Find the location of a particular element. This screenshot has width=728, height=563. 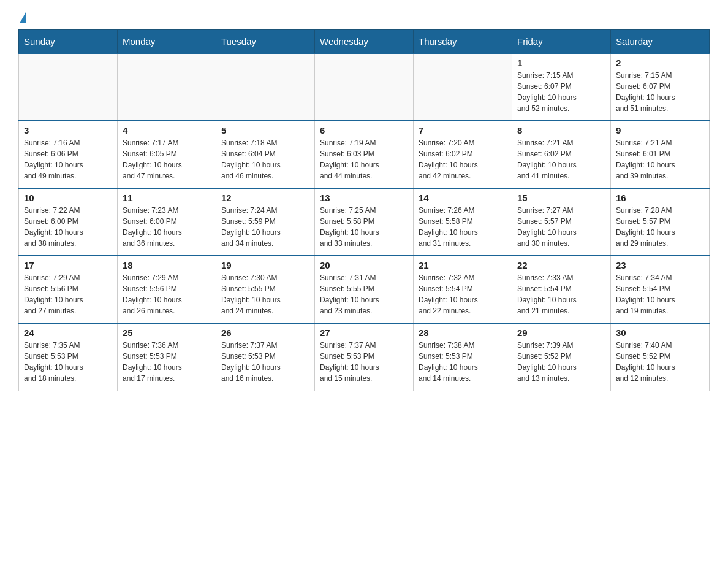

calendar-cell-11: 11Sunrise: 7:23 AM Sunset: 6:00 PM Dayli… is located at coordinates (167, 222).